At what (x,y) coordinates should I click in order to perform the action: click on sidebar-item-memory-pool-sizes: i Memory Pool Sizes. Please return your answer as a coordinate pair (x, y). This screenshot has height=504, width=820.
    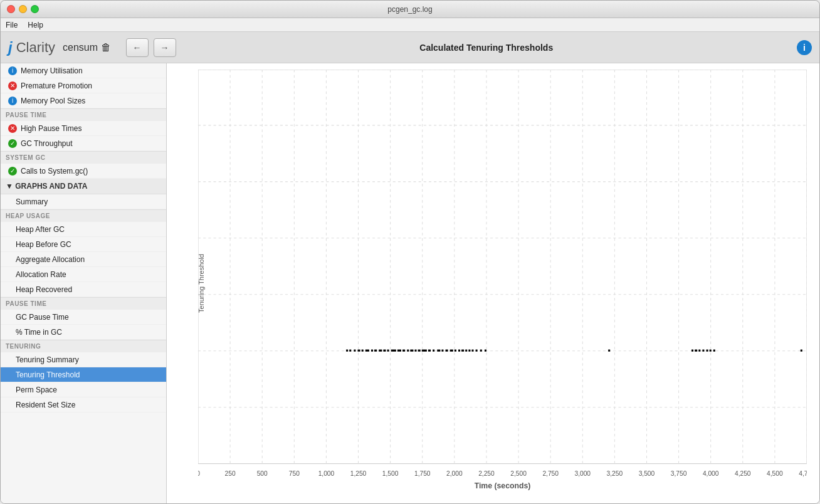
    Looking at the image, I should click on (83, 101).